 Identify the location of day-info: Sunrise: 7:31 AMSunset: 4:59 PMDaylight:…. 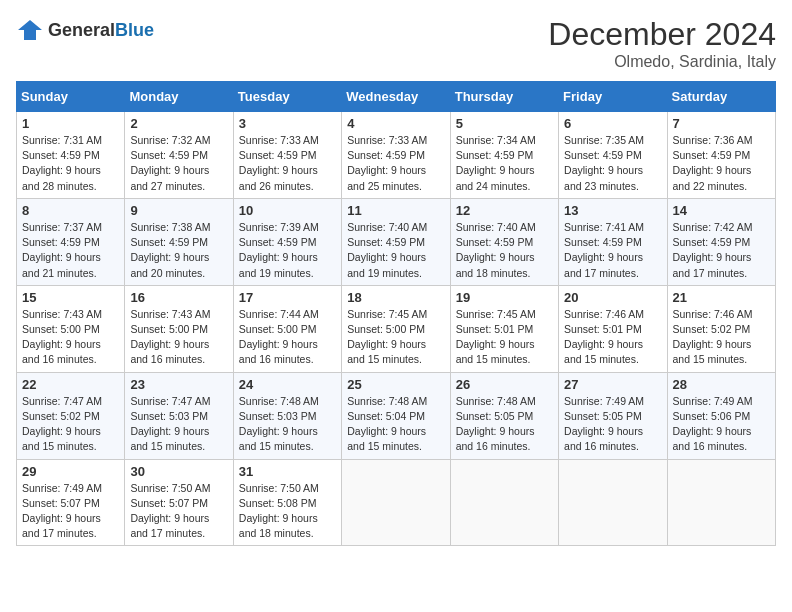
(70, 164).